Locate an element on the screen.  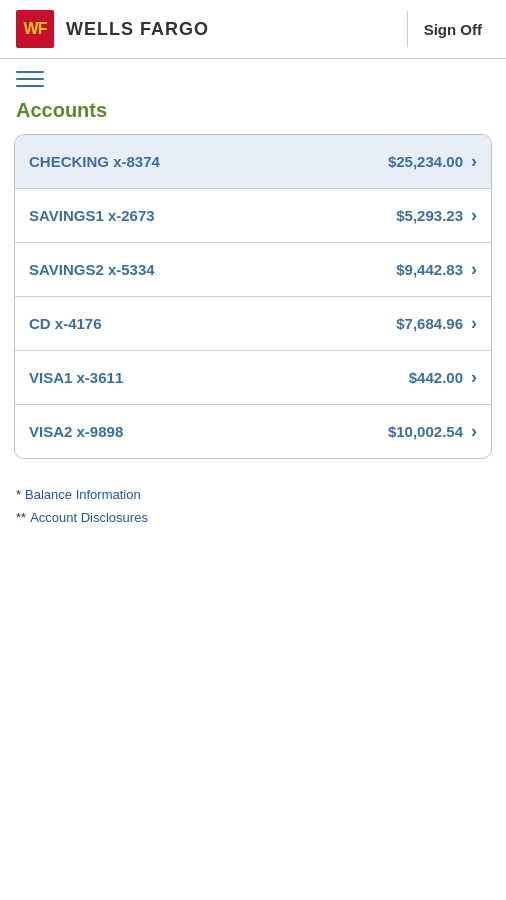
note-1-prefix: * is located at coordinates (18, 494).